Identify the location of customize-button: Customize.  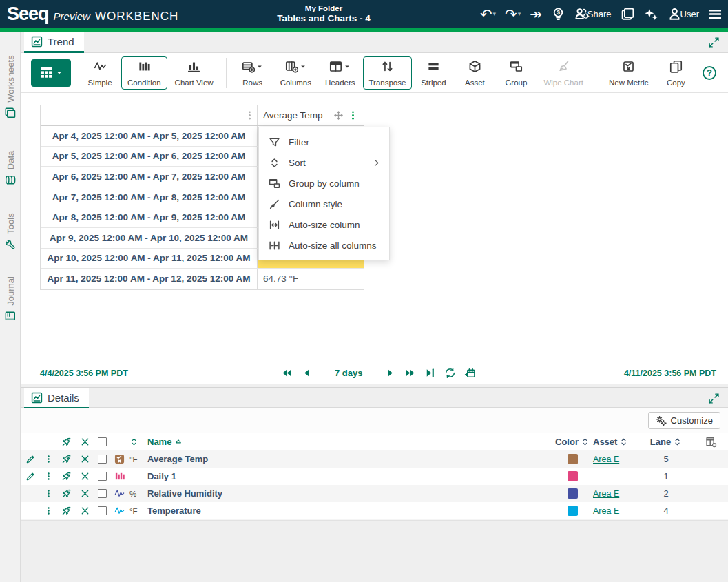
(685, 420).